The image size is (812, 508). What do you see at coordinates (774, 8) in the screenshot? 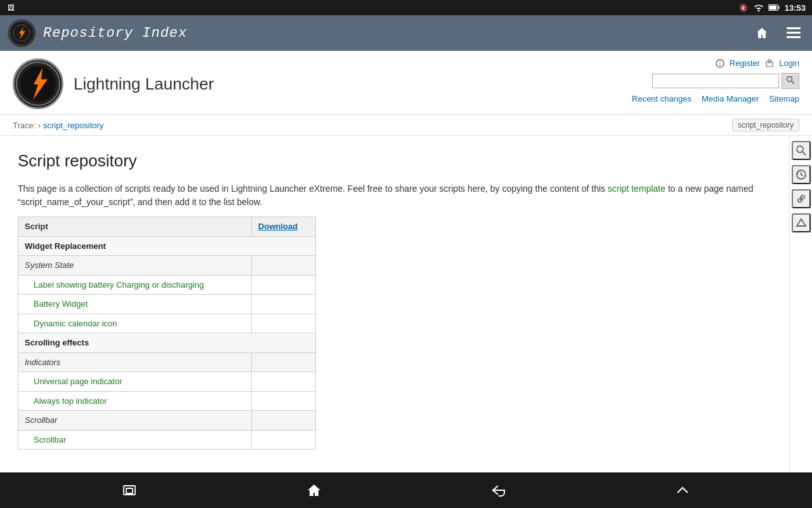
I see `battery-icon` at bounding box center [774, 8].